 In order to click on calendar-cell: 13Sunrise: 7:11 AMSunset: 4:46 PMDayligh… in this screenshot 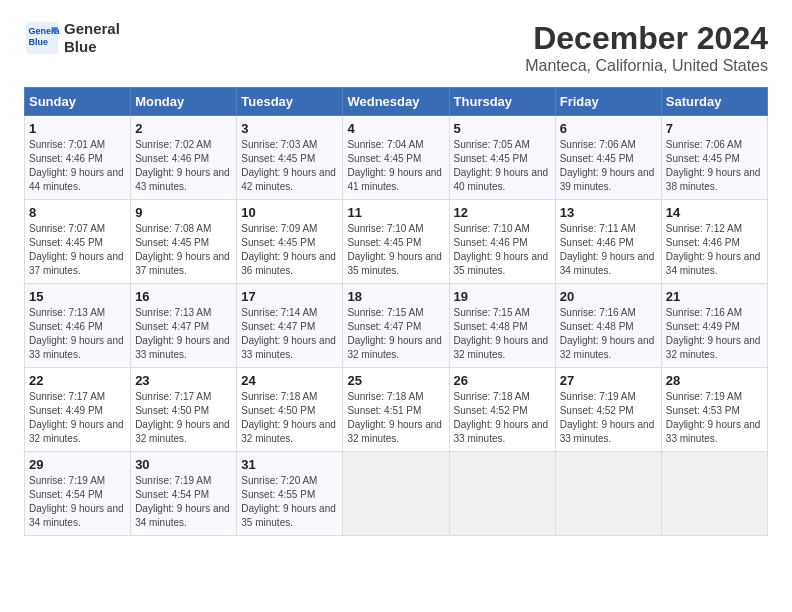, I will do `click(608, 242)`.